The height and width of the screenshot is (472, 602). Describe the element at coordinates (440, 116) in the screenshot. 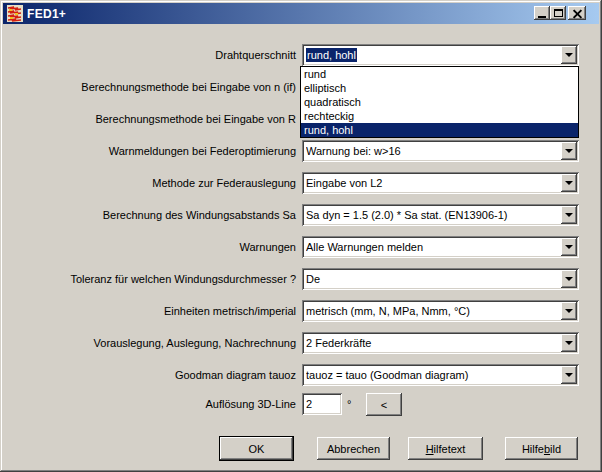

I see `dropdown-item-rechteckig: rechteckig` at that location.